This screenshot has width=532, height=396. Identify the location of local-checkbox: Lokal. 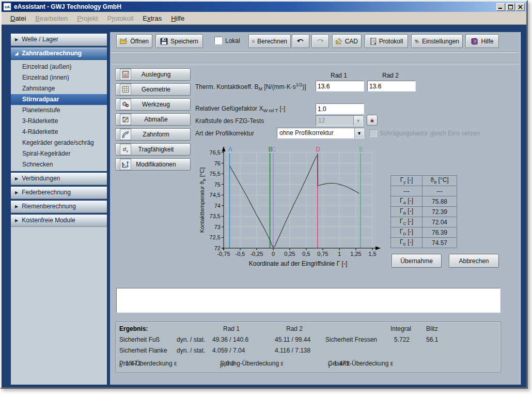
(227, 40).